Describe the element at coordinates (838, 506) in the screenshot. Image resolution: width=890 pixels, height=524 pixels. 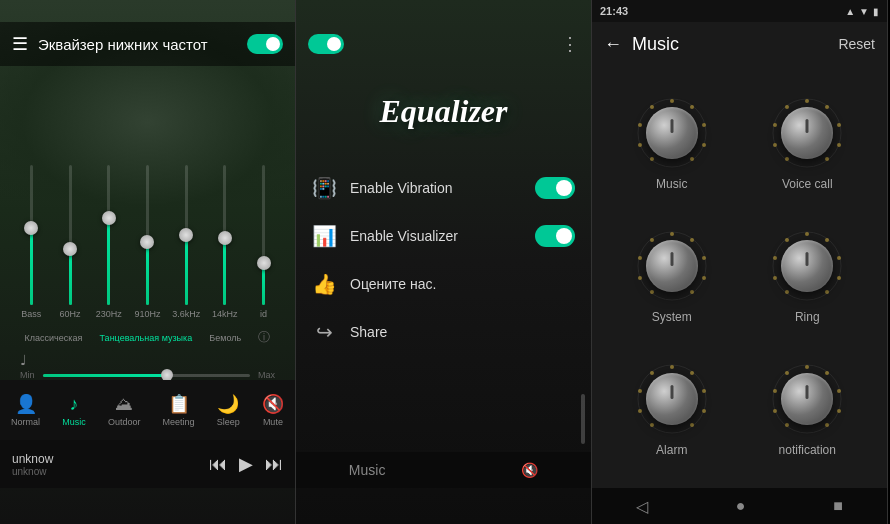
I see `recent-nav-3: ■` at that location.